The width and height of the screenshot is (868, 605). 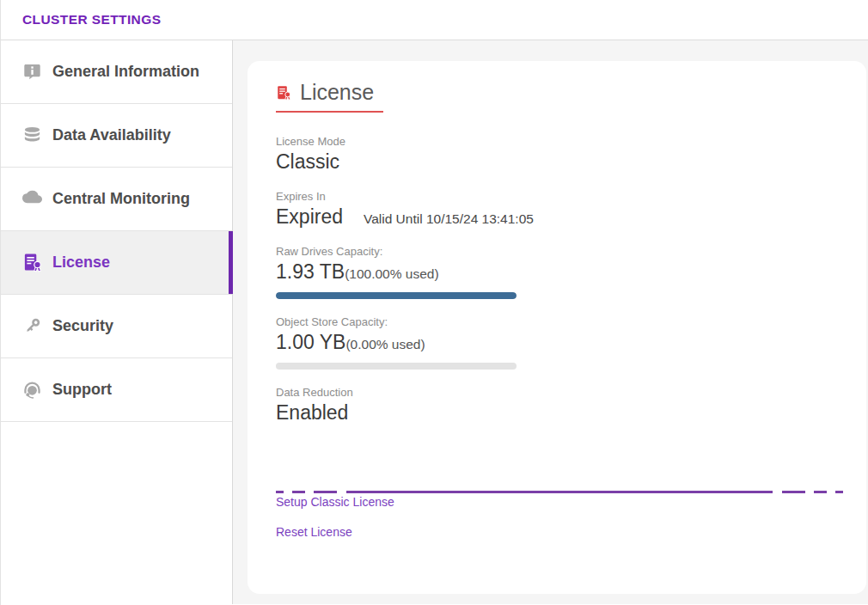 What do you see at coordinates (81, 263) in the screenshot?
I see `sidebar-item-label: License` at bounding box center [81, 263].